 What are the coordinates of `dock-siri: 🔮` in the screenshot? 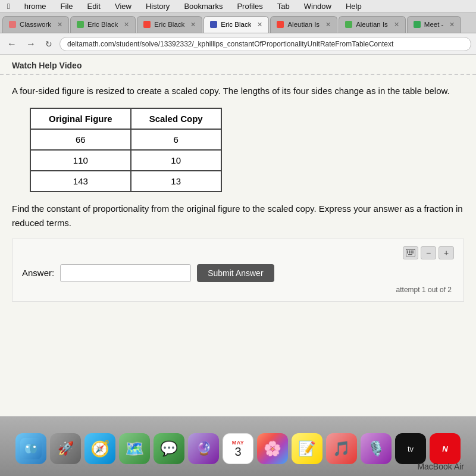 It's located at (203, 449).